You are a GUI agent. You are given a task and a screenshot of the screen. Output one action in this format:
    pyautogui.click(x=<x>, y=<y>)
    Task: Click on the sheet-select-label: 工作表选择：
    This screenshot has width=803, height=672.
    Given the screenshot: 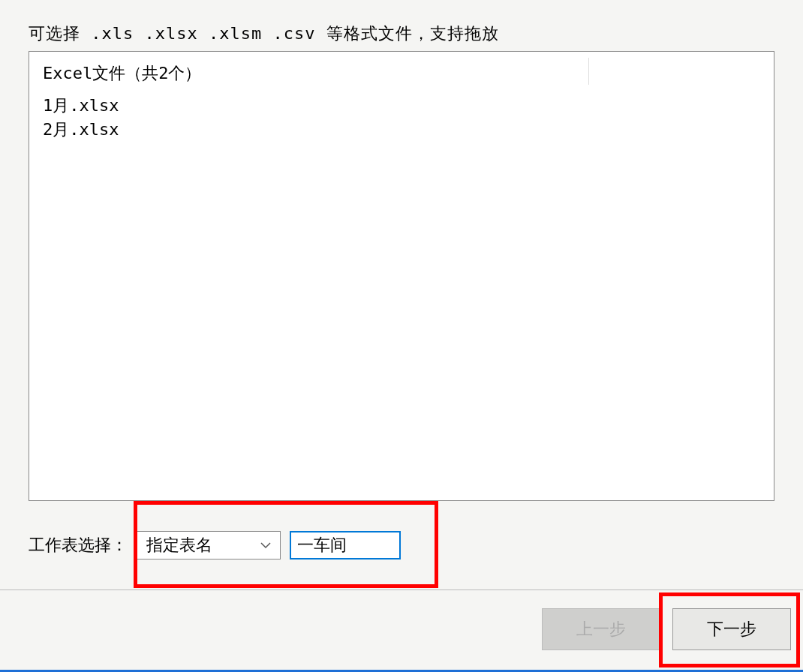 What is the action you would take?
    pyautogui.click(x=78, y=545)
    